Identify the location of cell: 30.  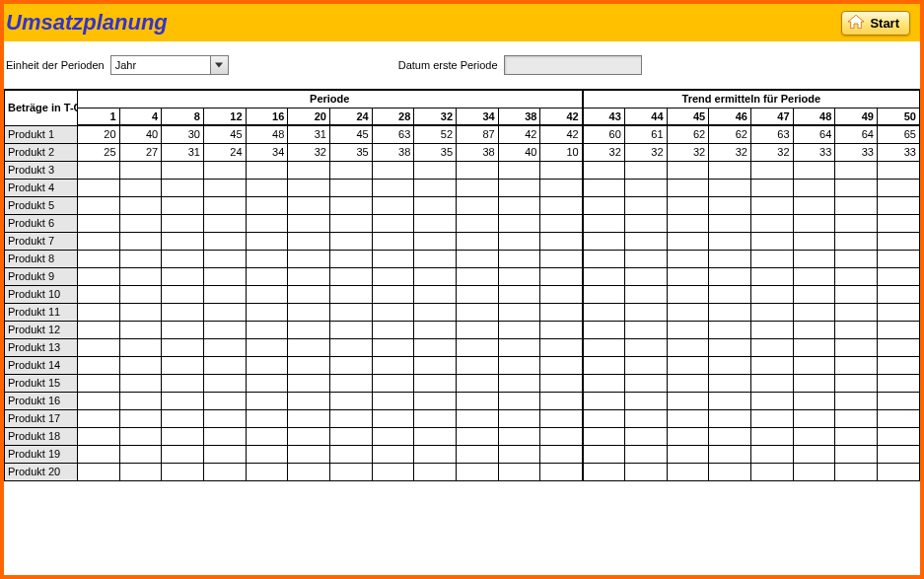
(183, 134).